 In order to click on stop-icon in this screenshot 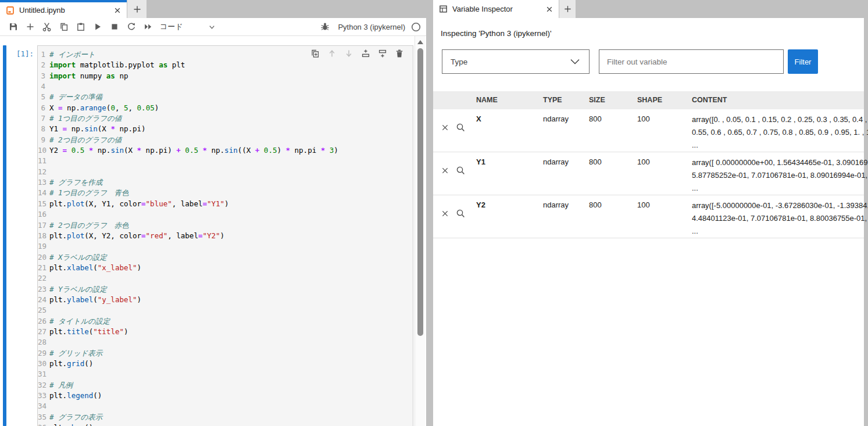, I will do `click(114, 27)`.